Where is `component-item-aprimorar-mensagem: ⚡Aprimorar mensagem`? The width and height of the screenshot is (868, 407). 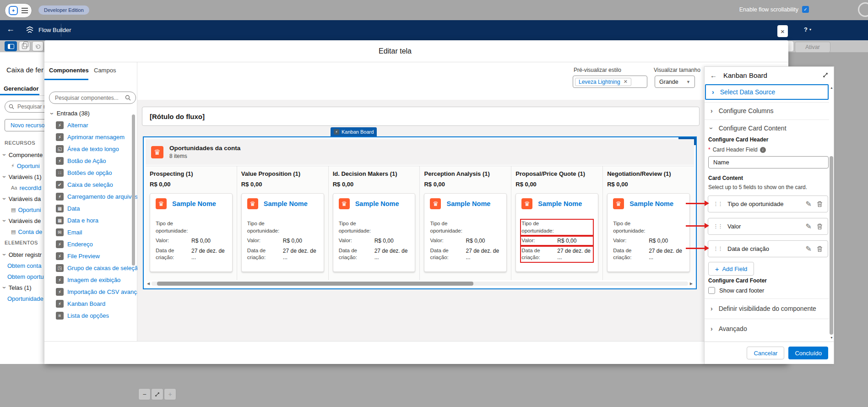 component-item-aprimorar-mensagem: ⚡Aprimorar mensagem is located at coordinates (93, 137).